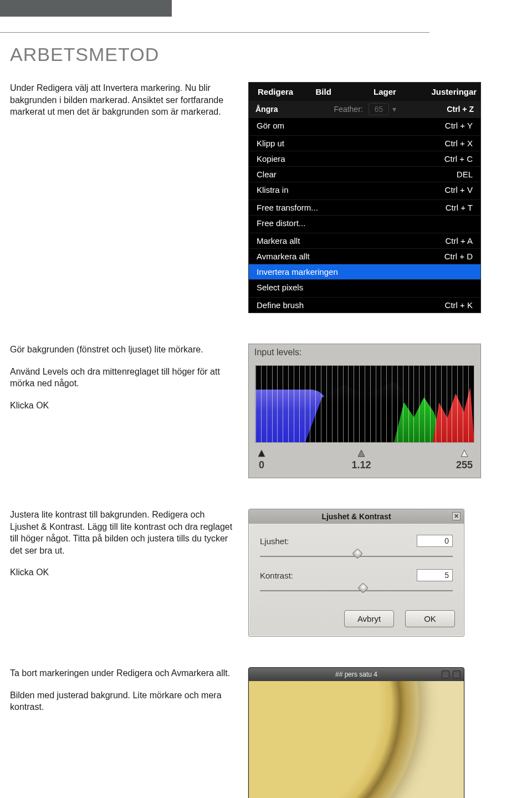  I want to click on kontrast-slider, so click(356, 591).